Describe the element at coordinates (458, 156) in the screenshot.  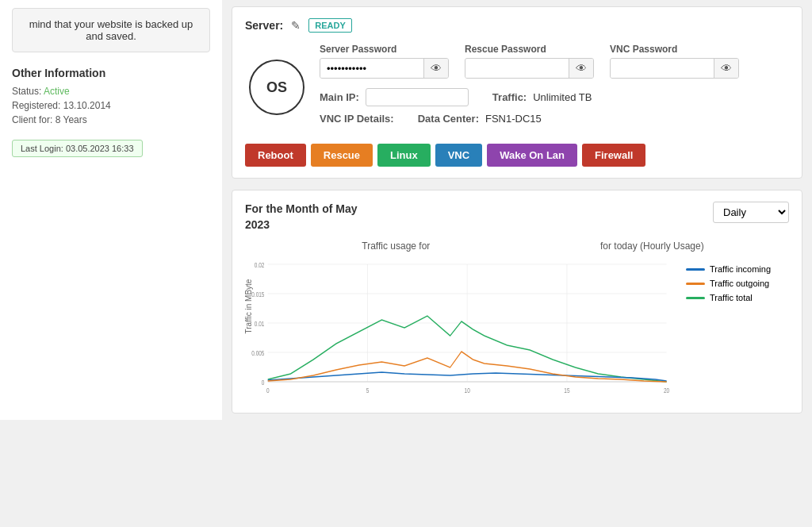
I see `vnc-button: VNC` at that location.